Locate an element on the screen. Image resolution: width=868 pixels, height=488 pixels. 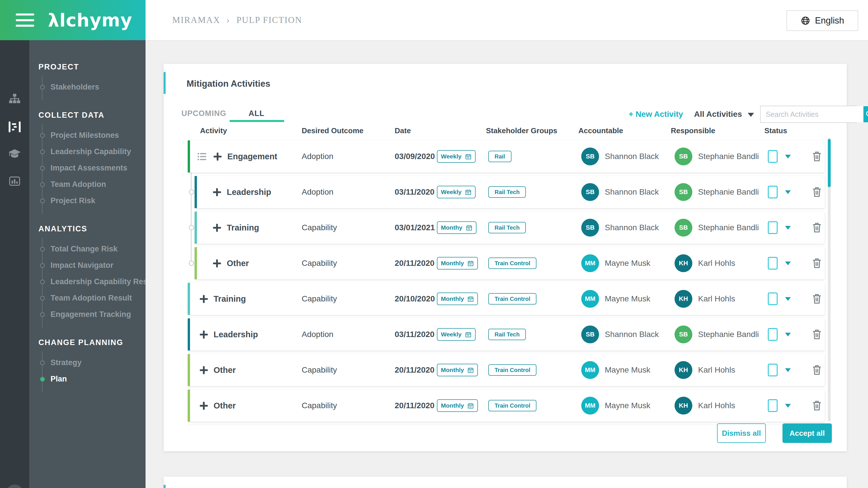
sidebar-item-project-risk: Project Risk is located at coordinates (93, 201).